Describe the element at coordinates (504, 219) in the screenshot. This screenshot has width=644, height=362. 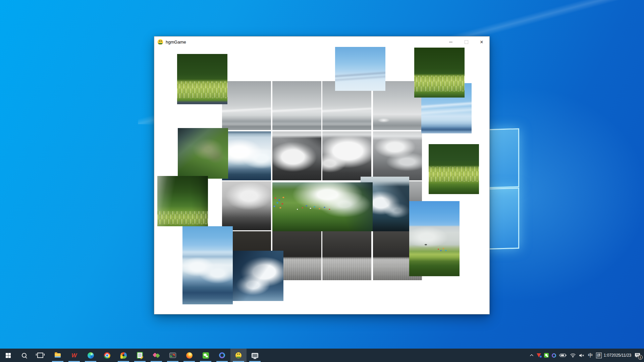
I see `wallpaper-window-pane-bottom` at that location.